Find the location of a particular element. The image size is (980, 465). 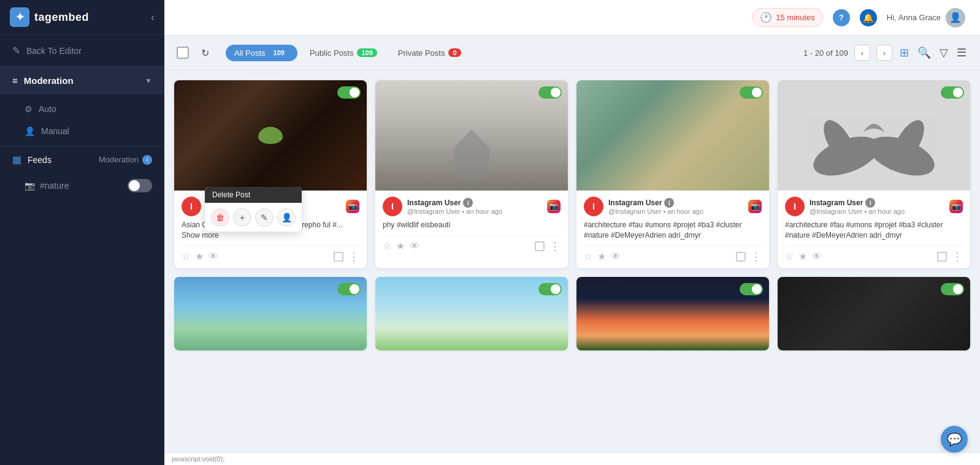

timer-text: 15 minutes is located at coordinates (795, 17).